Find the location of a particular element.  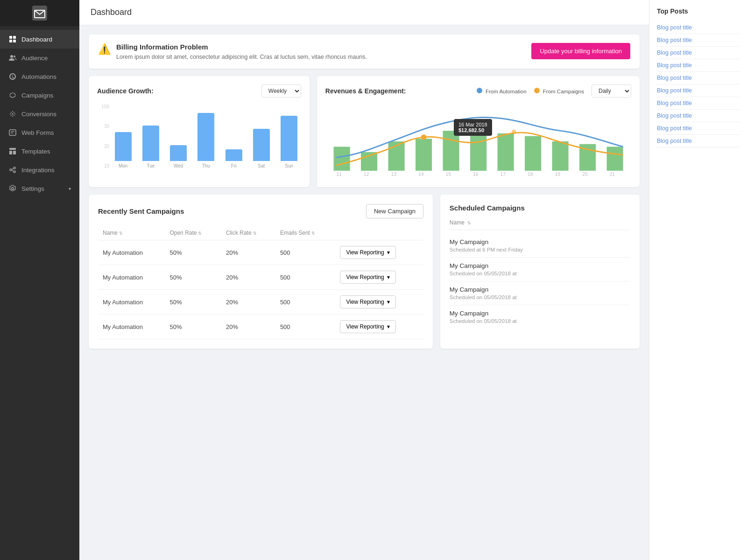

automations-icon is located at coordinates (13, 77).